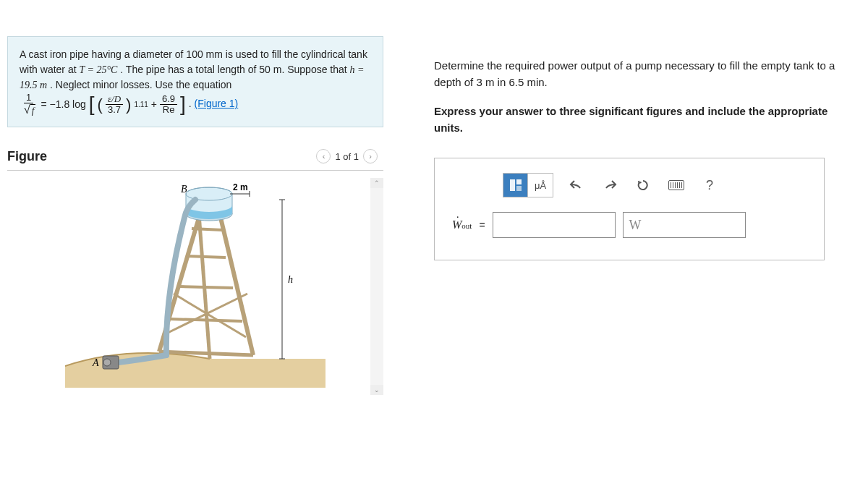 The height and width of the screenshot is (489, 868). I want to click on answer-toolbar: μÅ ?, so click(655, 185).